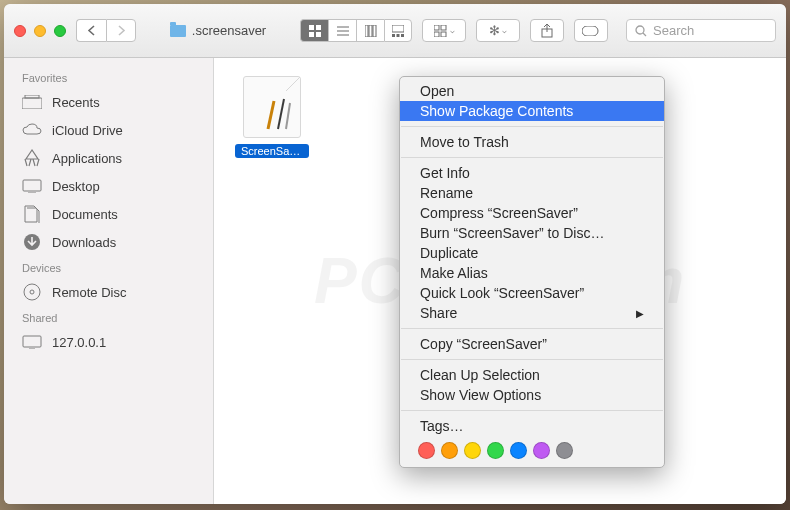 The width and height of the screenshot is (790, 510). Describe the element at coordinates (532, 193) in the screenshot. I see `ctx-rename: Rename` at that location.